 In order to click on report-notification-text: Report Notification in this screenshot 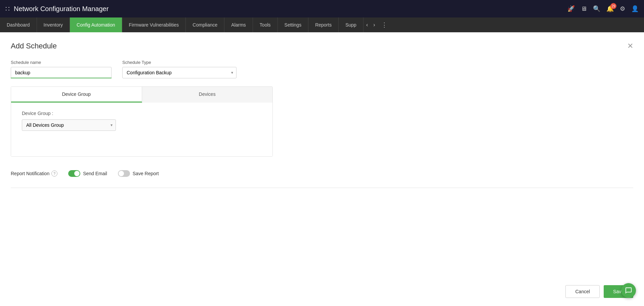, I will do `click(30, 174)`.